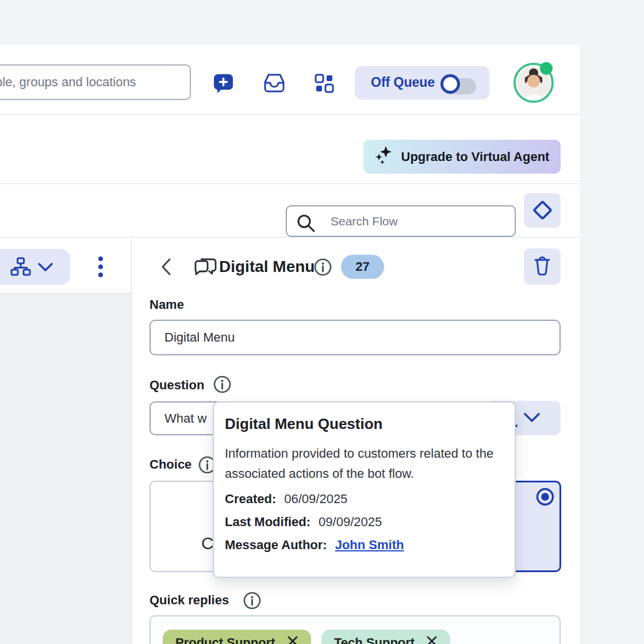  I want to click on tooltip-created-row: Created:06/09/2025, so click(365, 499).